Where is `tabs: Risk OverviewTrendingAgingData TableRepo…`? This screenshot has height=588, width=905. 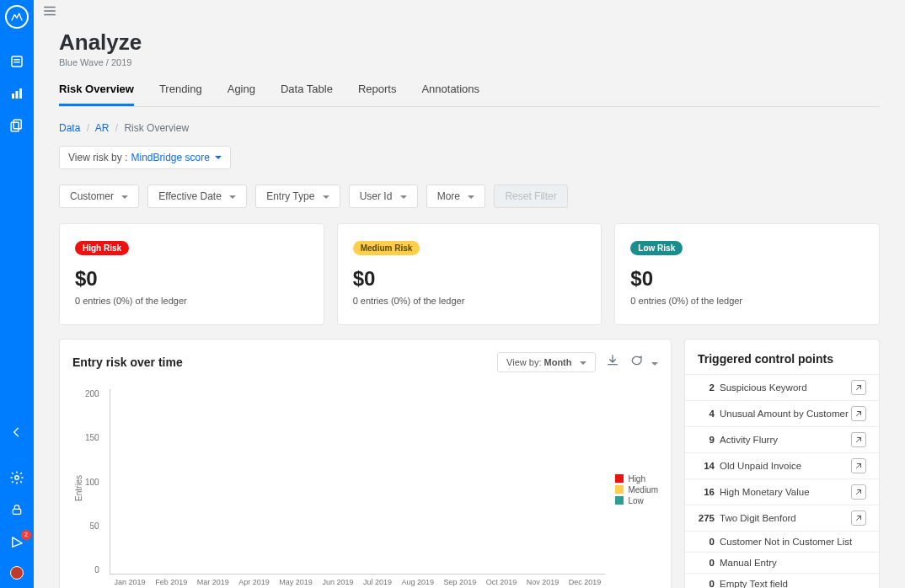 tabs: Risk OverviewTrendingAgingData TableRepo… is located at coordinates (469, 94).